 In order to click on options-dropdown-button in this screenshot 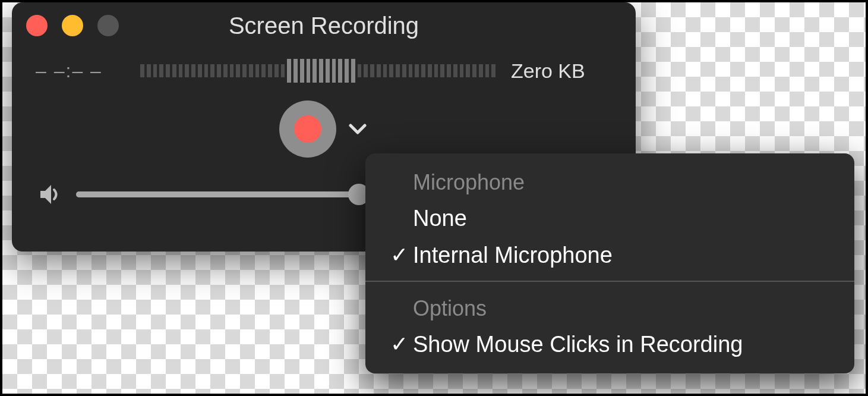, I will do `click(358, 129)`.